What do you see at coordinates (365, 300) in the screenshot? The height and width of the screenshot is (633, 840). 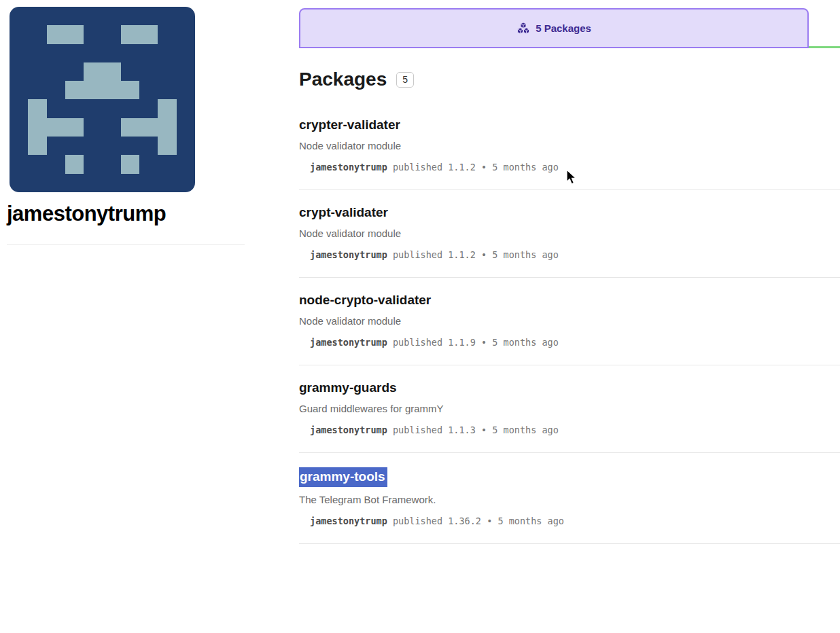 I see `package-name-link: node-crypto-validater` at bounding box center [365, 300].